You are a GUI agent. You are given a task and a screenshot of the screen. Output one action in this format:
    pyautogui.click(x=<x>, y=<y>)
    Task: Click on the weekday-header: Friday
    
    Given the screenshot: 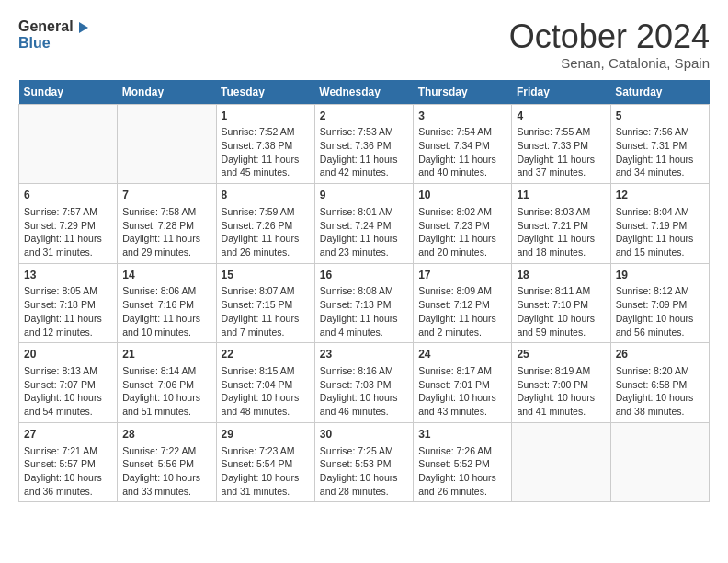 What is the action you would take?
    pyautogui.click(x=561, y=92)
    